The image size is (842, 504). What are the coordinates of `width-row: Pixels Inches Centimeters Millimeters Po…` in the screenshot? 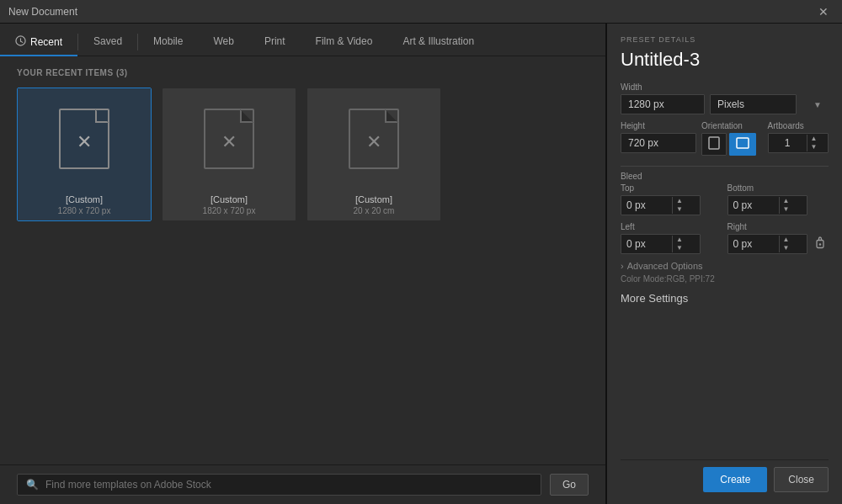 It's located at (724, 104).